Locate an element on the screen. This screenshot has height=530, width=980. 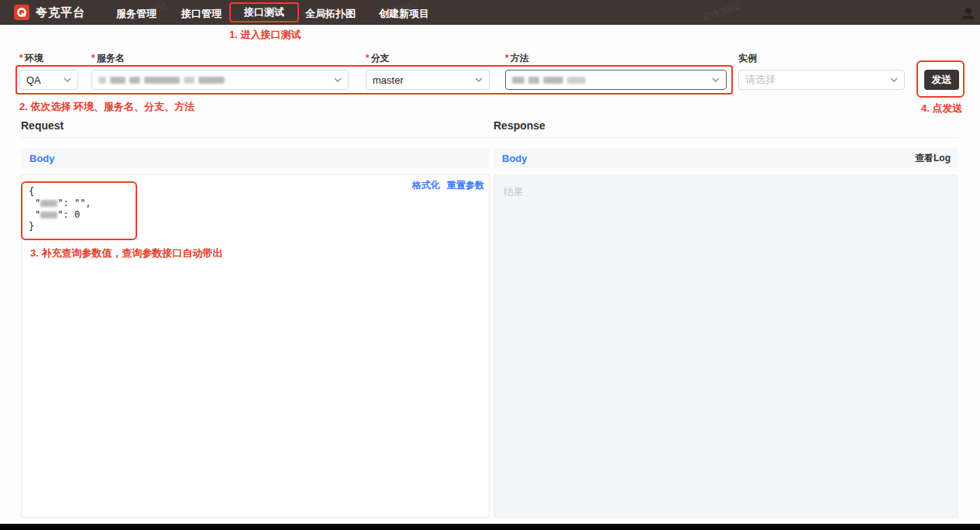
response-tab-bar: Body 查看Log is located at coordinates (726, 158).